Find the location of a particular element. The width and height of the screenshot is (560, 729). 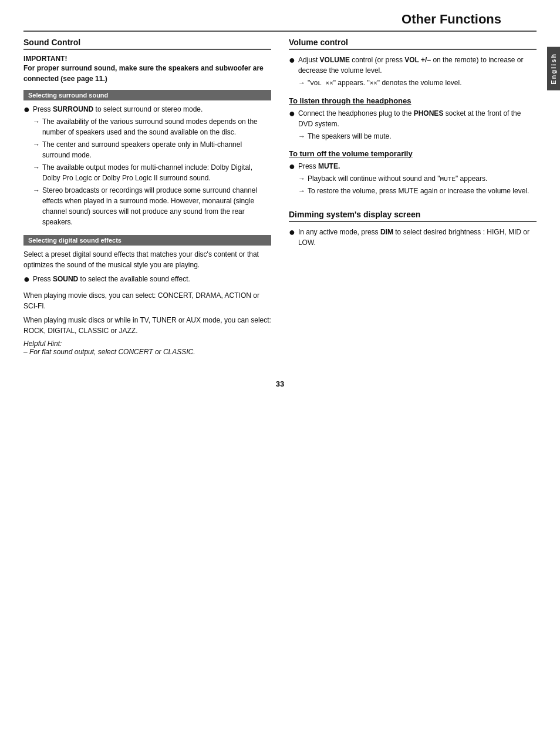

mute-arrow-text-2: To restore the volume, press MUTE again … is located at coordinates (422, 191).